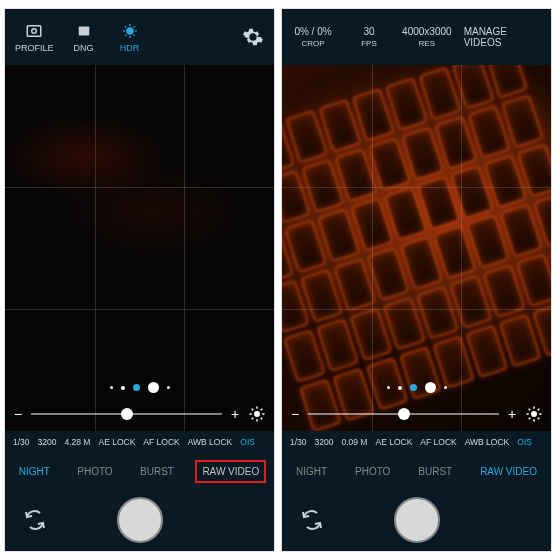 This screenshot has width=560, height=560. I want to click on fps-button: 30 FPS, so click(369, 37).